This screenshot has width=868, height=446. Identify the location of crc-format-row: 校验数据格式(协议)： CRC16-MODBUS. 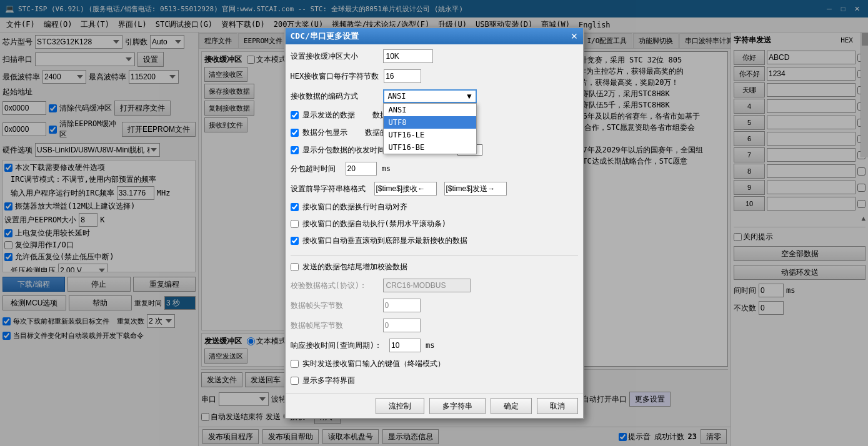
(434, 285).